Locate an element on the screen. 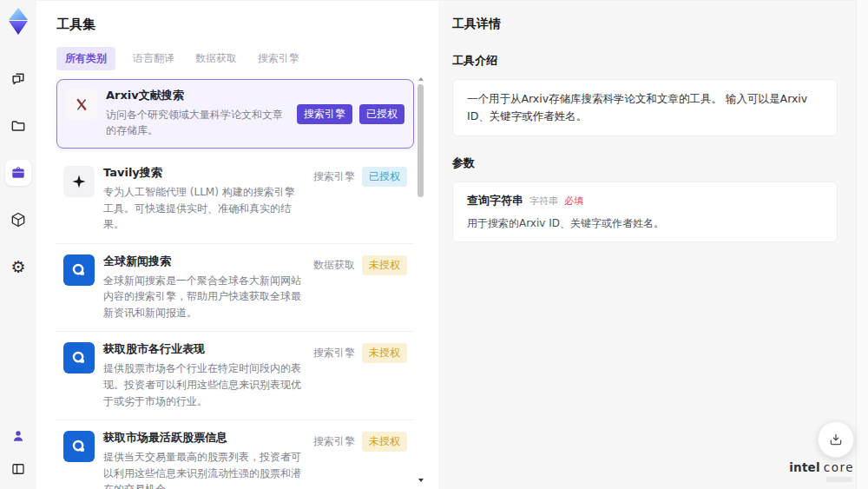  intro-card: 一个用于从Arxiv存储库搜索科学论文和文章的工具。 输入可以是Arxiv ID… is located at coordinates (645, 108).